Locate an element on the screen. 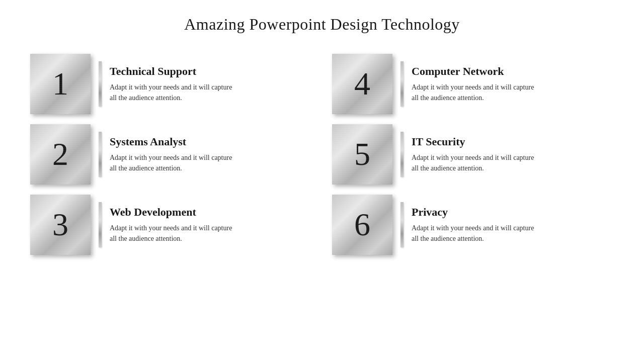 The height and width of the screenshot is (362, 644). number-box-6: 6 is located at coordinates (362, 225).